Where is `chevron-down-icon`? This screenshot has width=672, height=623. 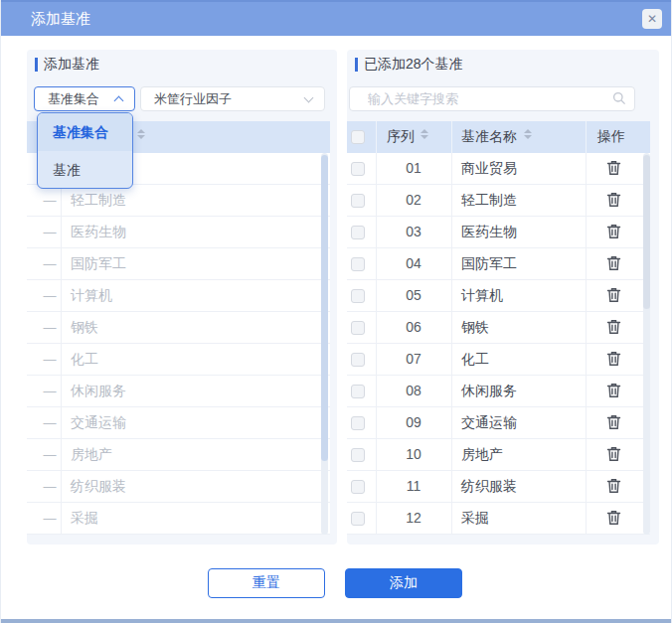
chevron-down-icon is located at coordinates (309, 97).